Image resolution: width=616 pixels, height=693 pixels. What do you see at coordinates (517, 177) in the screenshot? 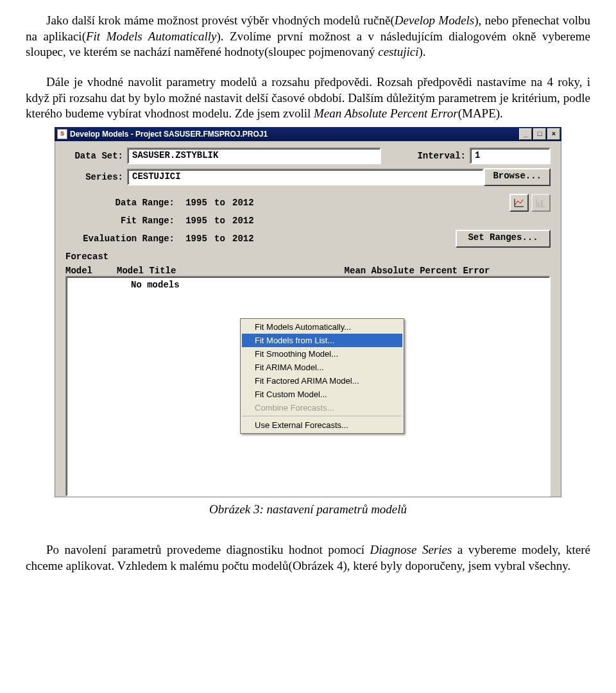
I see `browse-button: Browse...` at bounding box center [517, 177].